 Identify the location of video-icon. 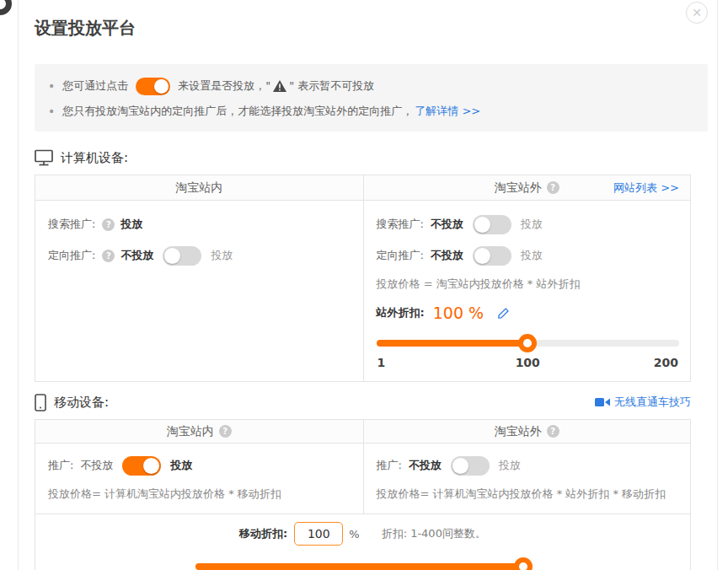
(602, 402).